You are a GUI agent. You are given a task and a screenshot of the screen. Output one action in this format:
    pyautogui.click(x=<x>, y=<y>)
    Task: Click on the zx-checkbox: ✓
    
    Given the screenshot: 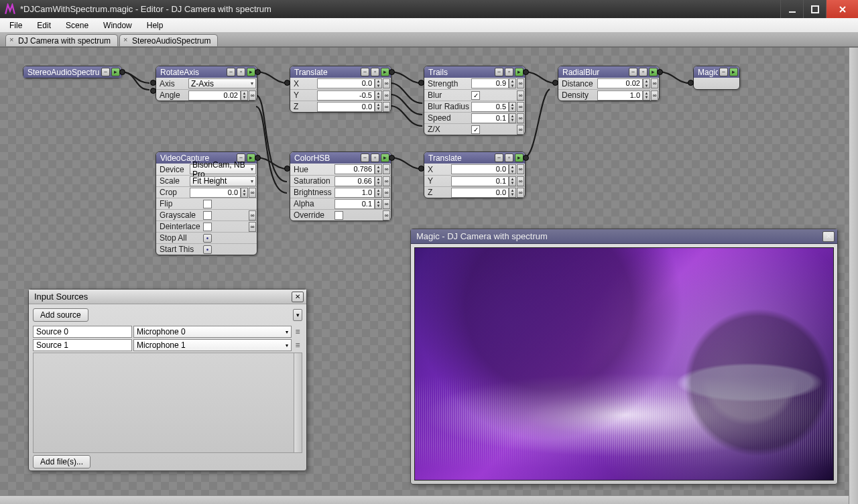 What is the action you would take?
    pyautogui.click(x=476, y=130)
    